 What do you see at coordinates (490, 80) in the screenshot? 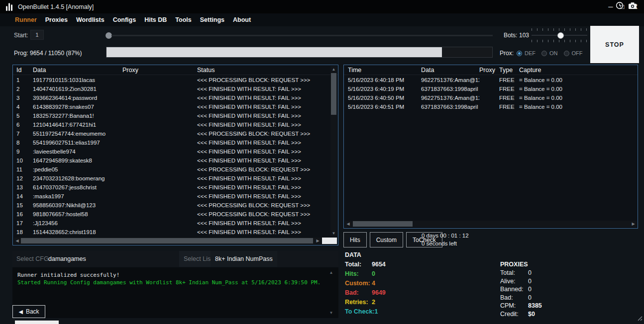
I see `table-row: 5/16/2023 6:40:18 PM 9622751376:Aman@123…` at bounding box center [490, 80].